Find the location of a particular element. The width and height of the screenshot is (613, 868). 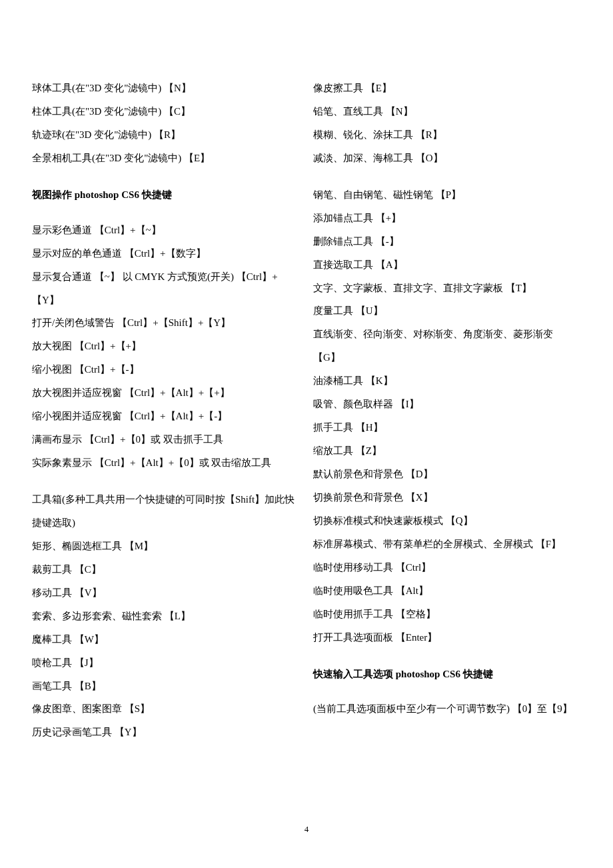

text-line: 工具箱(多种工具共用一个快捷键的可同时按【Shift】加此快捷键选取) is located at coordinates (166, 511).